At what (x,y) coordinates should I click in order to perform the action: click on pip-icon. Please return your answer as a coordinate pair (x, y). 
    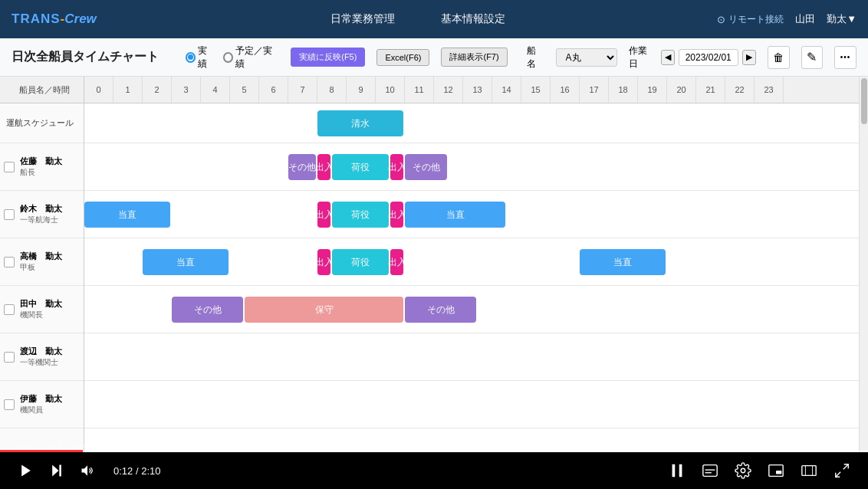
    Looking at the image, I should click on (776, 471).